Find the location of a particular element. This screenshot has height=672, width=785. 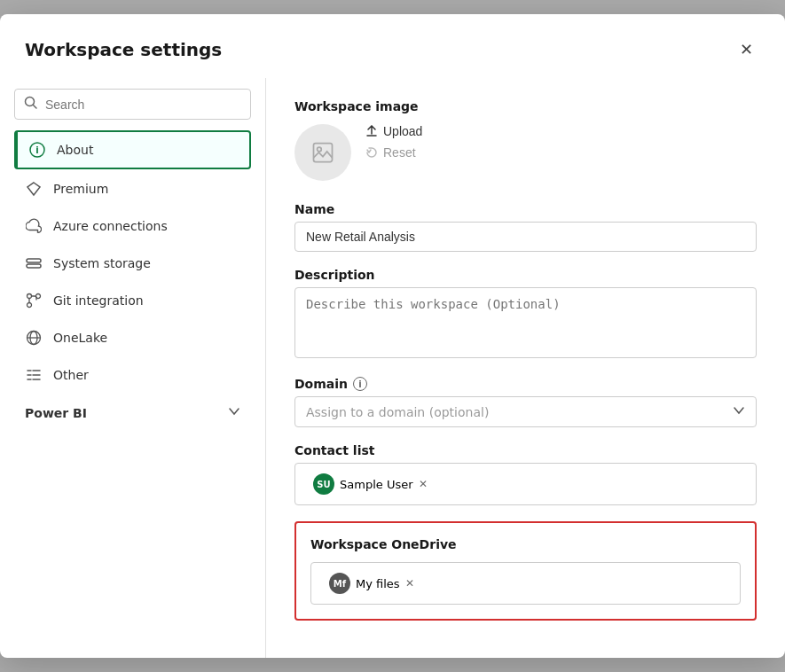

onedrive-avatar: Mf is located at coordinates (340, 583).